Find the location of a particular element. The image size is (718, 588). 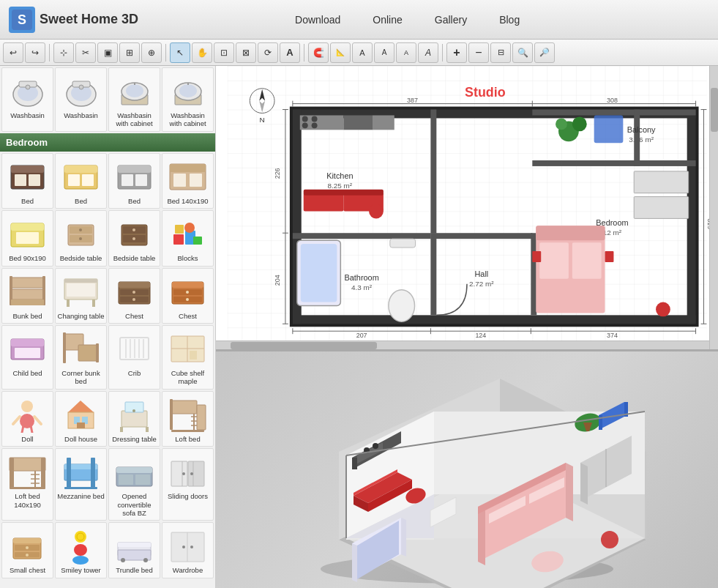

tb-area-button: ⊡ is located at coordinates (224, 53).